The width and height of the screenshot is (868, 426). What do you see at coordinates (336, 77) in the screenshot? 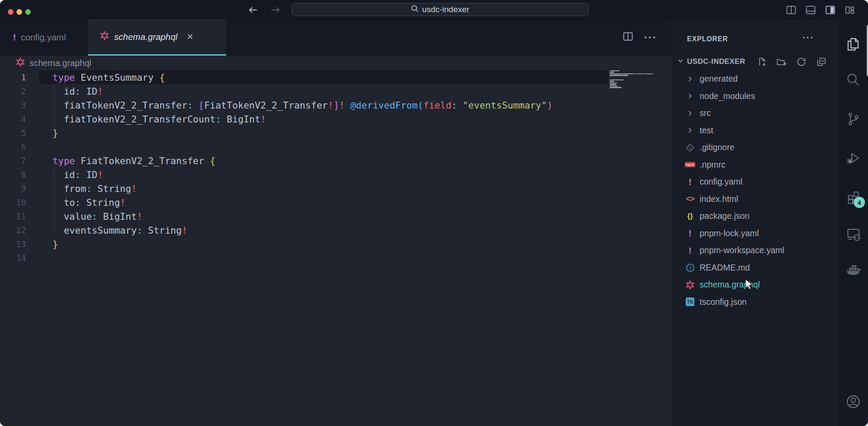
I see `code-line: 1type EventsSummary {` at bounding box center [336, 77].